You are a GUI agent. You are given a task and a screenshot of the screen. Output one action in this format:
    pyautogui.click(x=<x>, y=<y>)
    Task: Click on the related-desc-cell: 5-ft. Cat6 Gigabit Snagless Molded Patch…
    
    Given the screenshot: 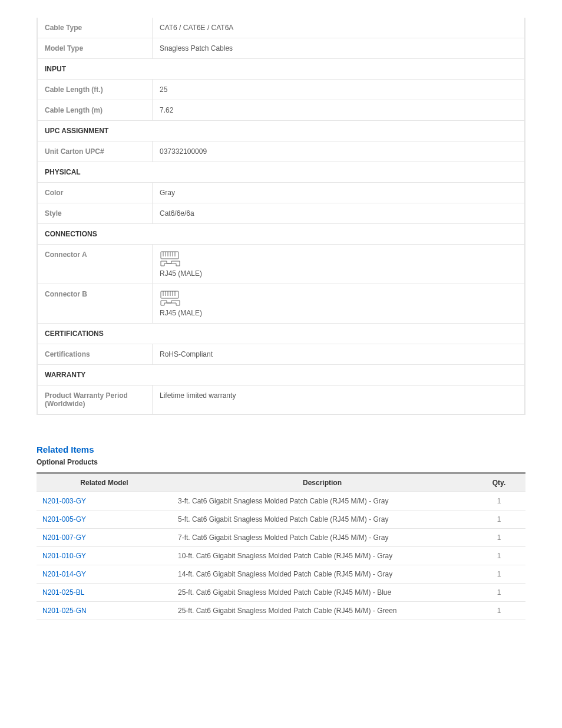 What is the action you would take?
    pyautogui.click(x=322, y=520)
    